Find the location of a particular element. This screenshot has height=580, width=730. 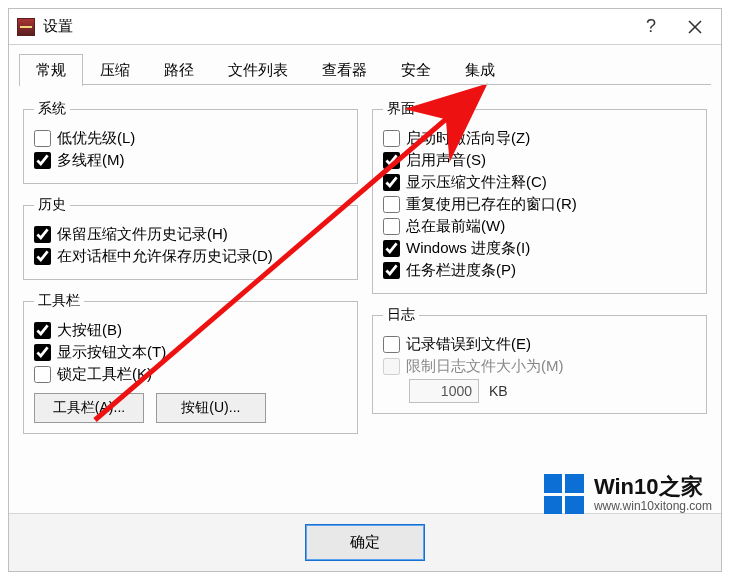

chk-show-comment-input is located at coordinates (392, 182).